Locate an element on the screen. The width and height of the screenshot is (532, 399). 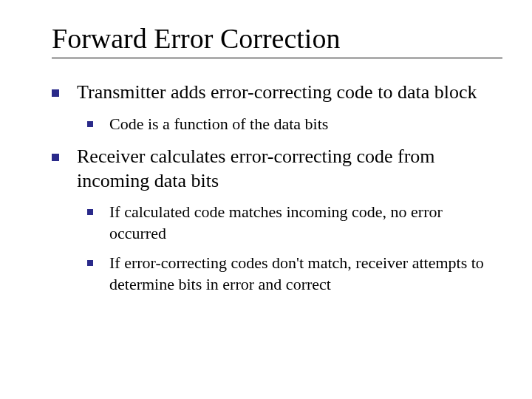
list-item: Code is a function of the data bits is located at coordinates (295, 124).